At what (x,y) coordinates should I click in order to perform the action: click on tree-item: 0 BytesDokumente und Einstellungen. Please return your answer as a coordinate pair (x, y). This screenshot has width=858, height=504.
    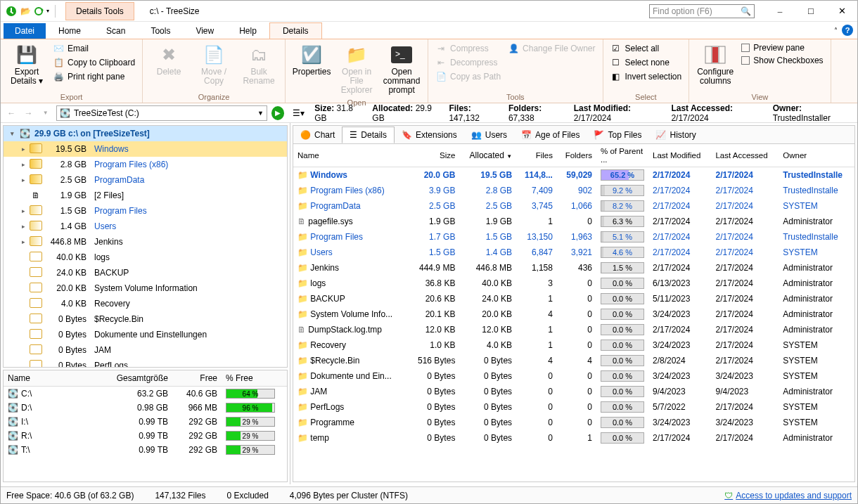
    Looking at the image, I should click on (145, 335).